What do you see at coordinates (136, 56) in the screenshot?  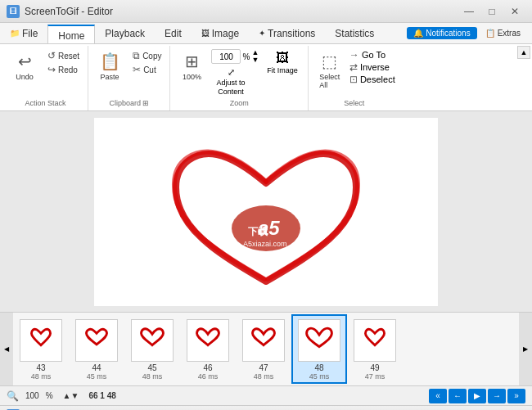 I see `copy-icon: ⧉` at bounding box center [136, 56].